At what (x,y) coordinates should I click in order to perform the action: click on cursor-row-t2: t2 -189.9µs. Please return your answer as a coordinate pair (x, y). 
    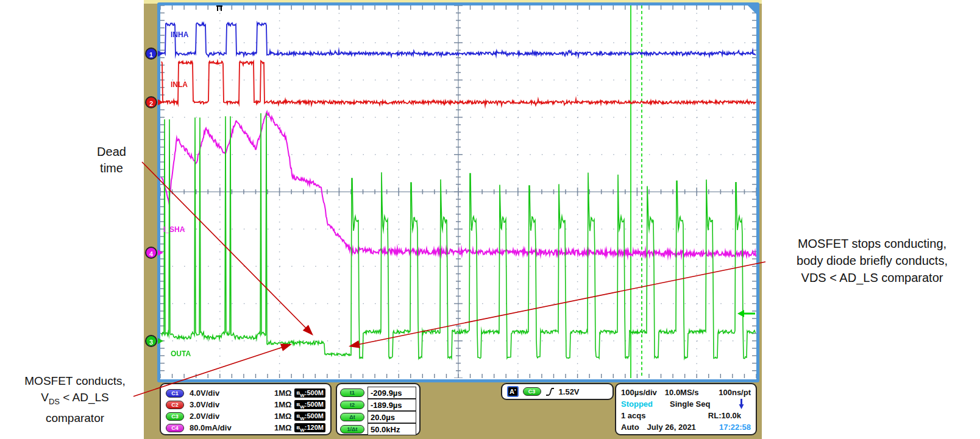
    Looking at the image, I should click on (378, 404).